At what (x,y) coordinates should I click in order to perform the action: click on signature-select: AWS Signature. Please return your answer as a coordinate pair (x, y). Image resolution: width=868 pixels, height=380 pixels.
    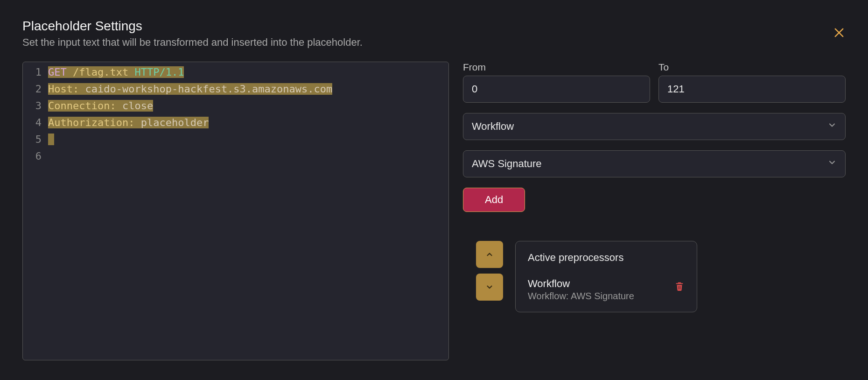
    Looking at the image, I should click on (654, 164).